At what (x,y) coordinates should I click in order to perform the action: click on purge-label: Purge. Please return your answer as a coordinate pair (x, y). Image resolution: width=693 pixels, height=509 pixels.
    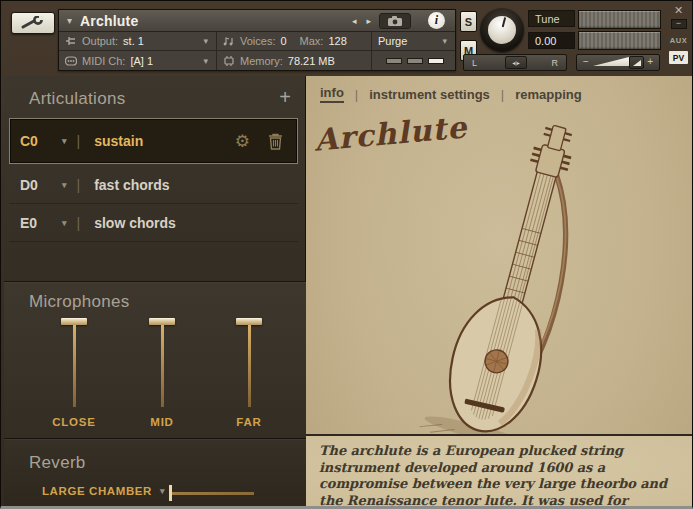
    Looking at the image, I should click on (392, 41).